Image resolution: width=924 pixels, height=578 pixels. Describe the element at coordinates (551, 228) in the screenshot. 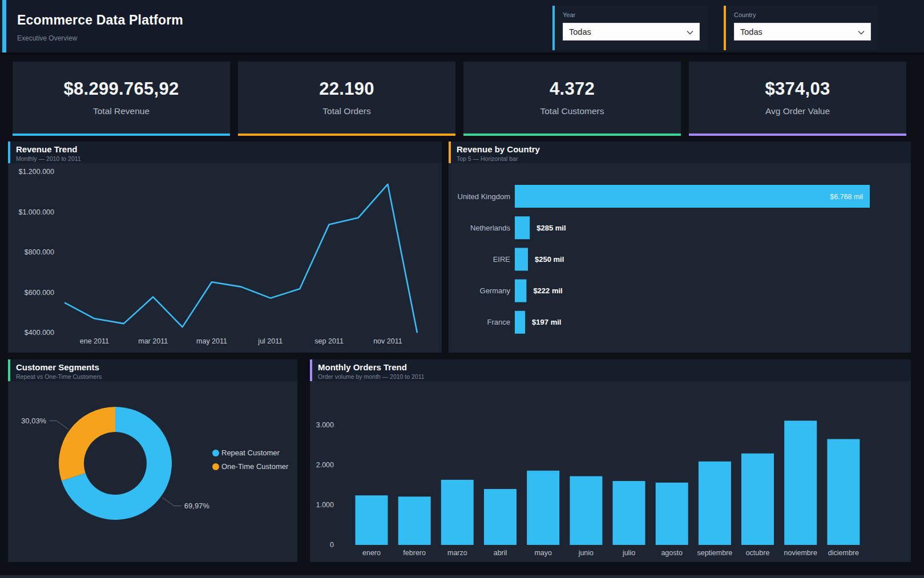

I see `axis-label: $285 mil` at that location.